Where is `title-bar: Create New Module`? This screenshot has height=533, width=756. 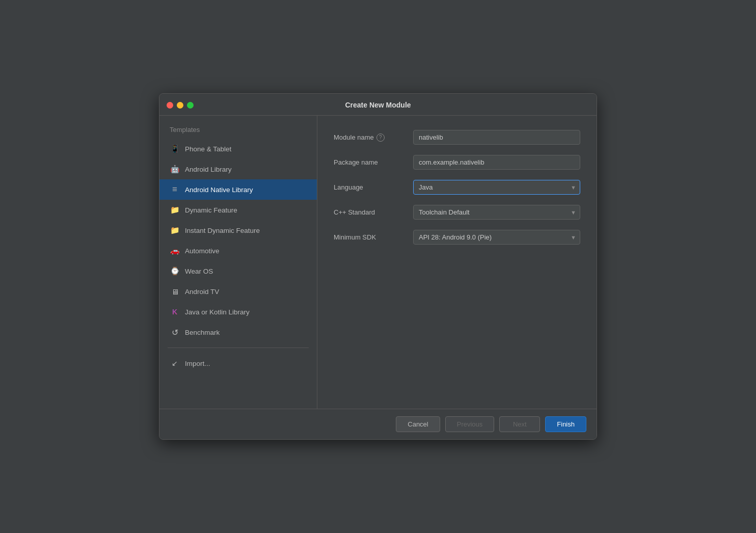 title-bar: Create New Module is located at coordinates (378, 105).